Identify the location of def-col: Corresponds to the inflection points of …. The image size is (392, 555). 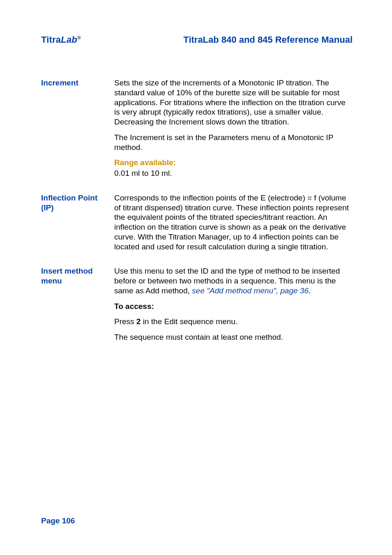
(233, 223).